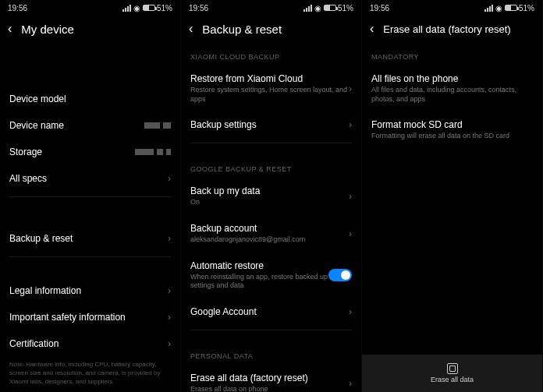  Describe the element at coordinates (90, 291) in the screenshot. I see `row-legal: Legal information ›` at that location.